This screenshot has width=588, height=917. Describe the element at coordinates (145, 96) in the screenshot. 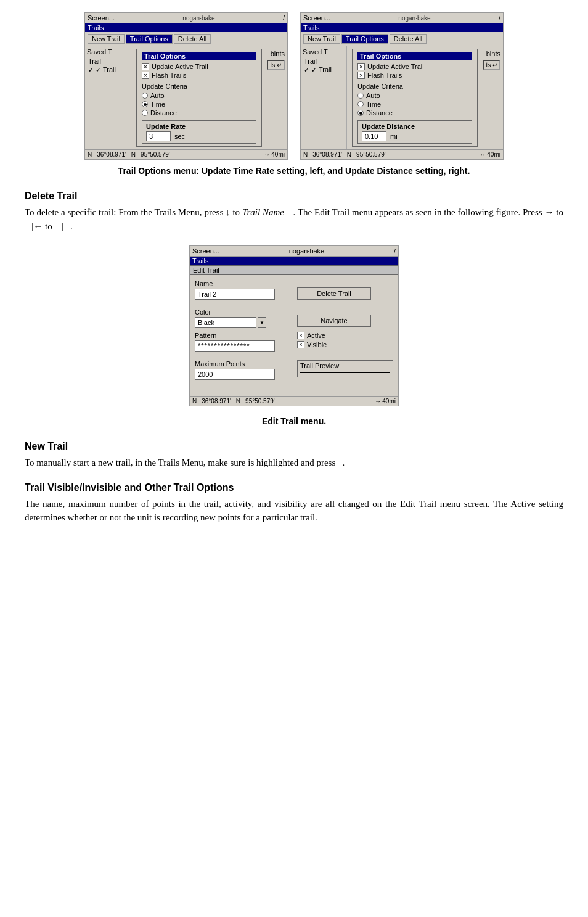

I see `radio-auto-left` at that location.